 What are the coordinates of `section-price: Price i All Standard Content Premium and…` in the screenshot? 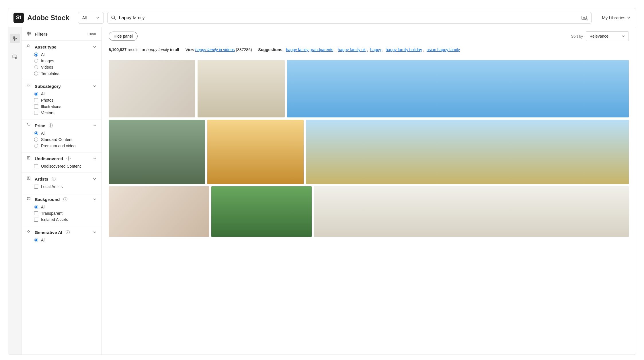 It's located at (61, 136).